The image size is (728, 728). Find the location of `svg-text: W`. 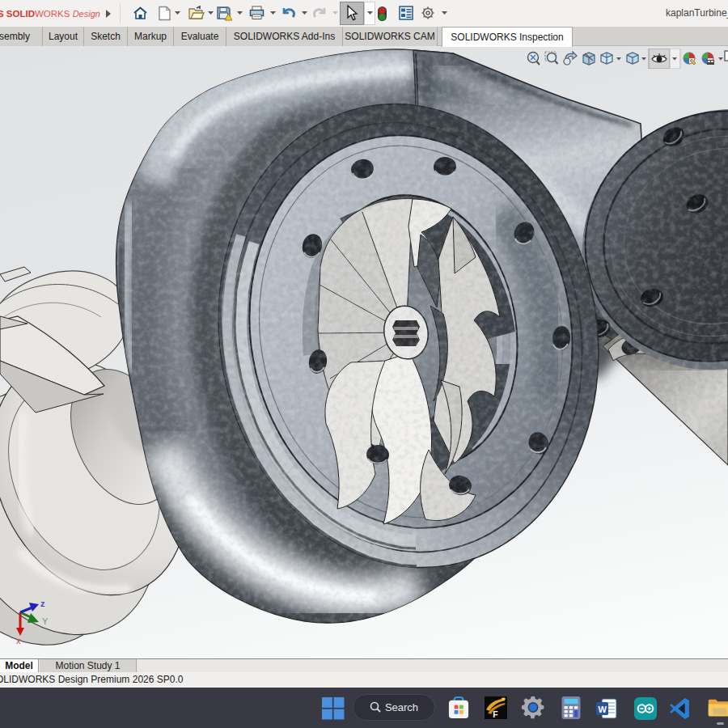

svg-text: W is located at coordinates (603, 709).